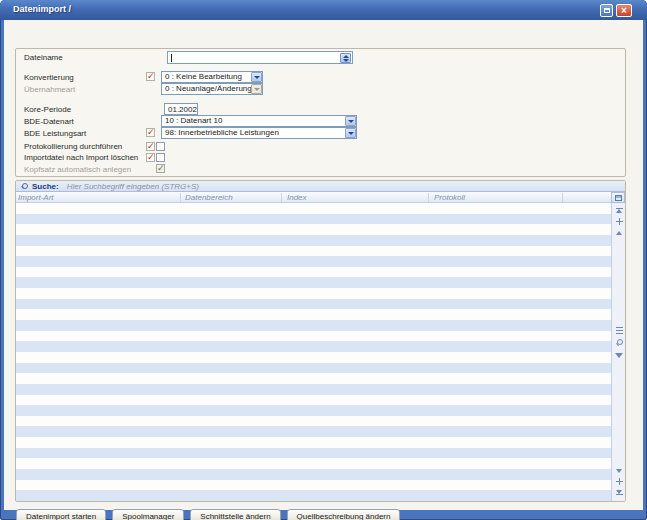 This screenshot has height=520, width=647. I want to click on schnittstelle-aendern-button: Schnittstelle ändern, so click(235, 514).